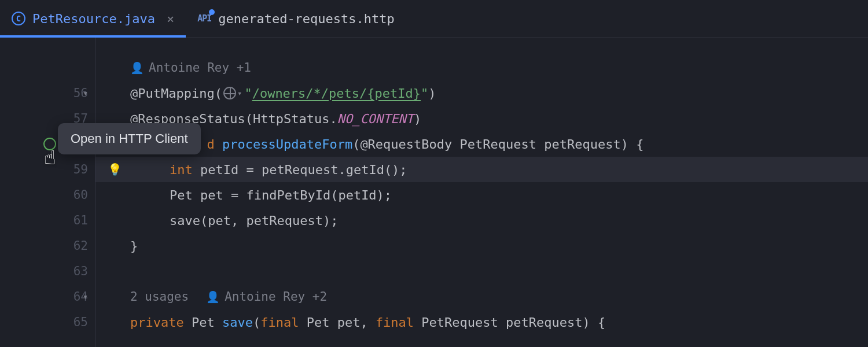 This screenshot has height=347, width=868. I want to click on close-icon: ×, so click(170, 19).